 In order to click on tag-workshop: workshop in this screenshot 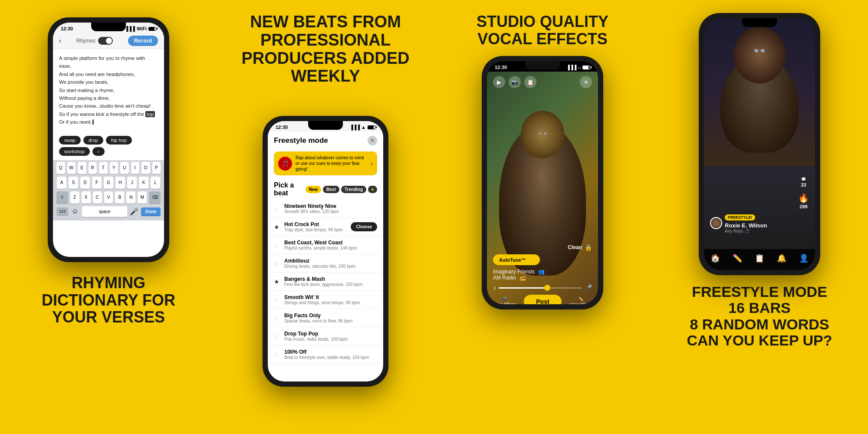, I will do `click(75, 151)`.